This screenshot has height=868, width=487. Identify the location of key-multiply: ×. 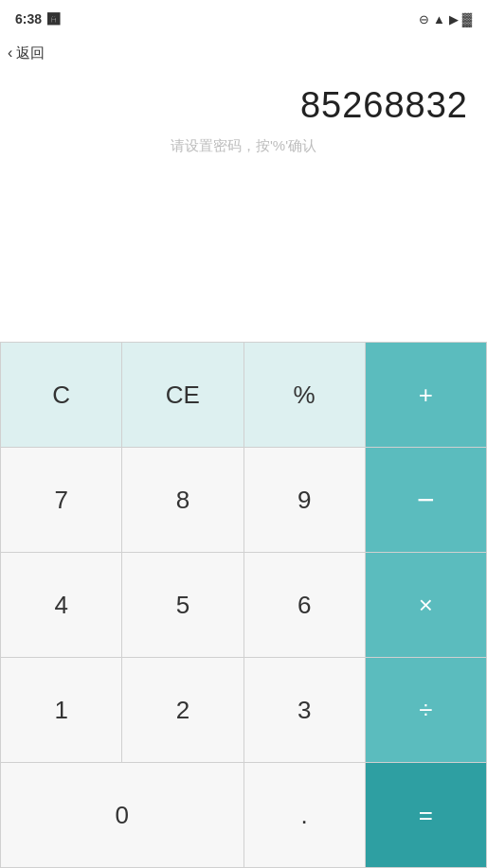
(426, 605).